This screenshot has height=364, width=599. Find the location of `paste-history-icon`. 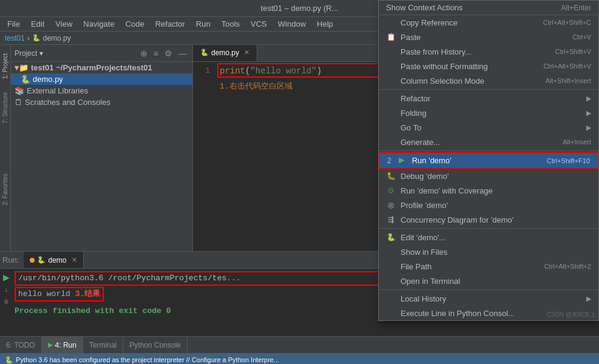

paste-history-icon is located at coordinates (391, 52).